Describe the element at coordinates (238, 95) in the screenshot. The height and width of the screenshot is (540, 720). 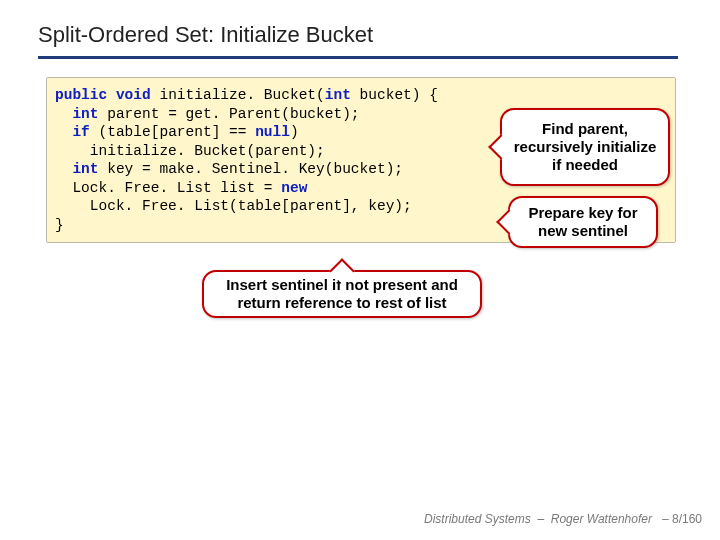
I see `code-text: initialize. Bucket(` at that location.